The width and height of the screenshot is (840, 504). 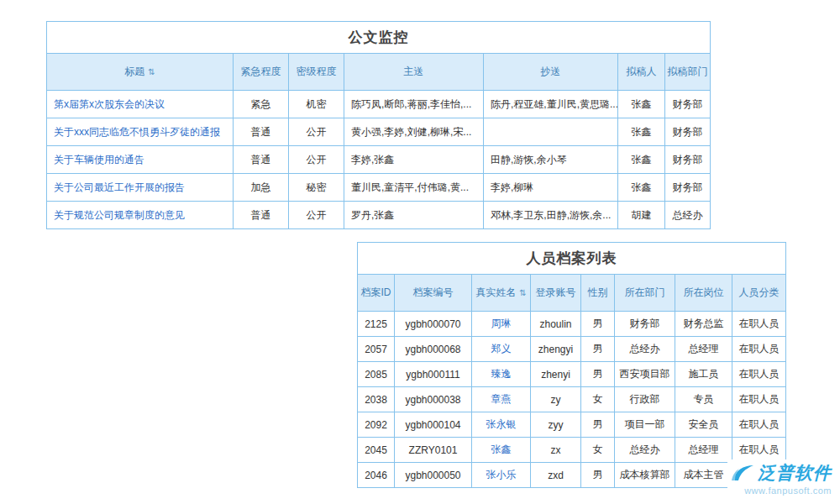 What do you see at coordinates (379, 38) in the screenshot?
I see `doc-table-title: 公文监控` at bounding box center [379, 38].